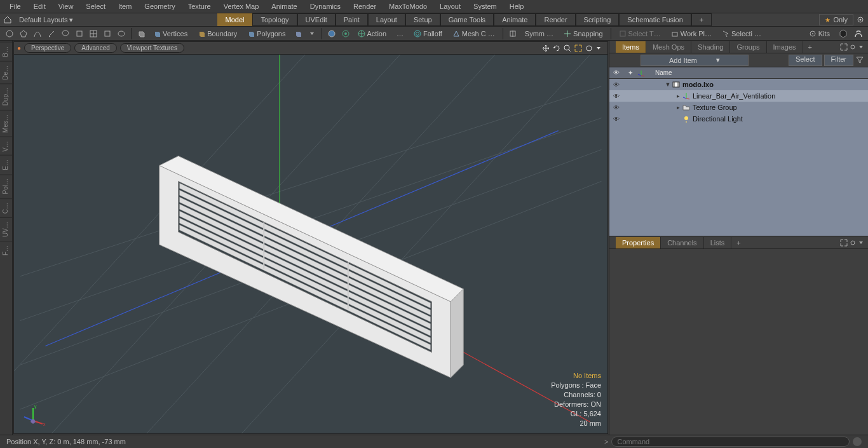 Image resolution: width=868 pixels, height=448 pixels. What do you see at coordinates (702, 20) in the screenshot?
I see `layout-tab-add: +` at bounding box center [702, 20].